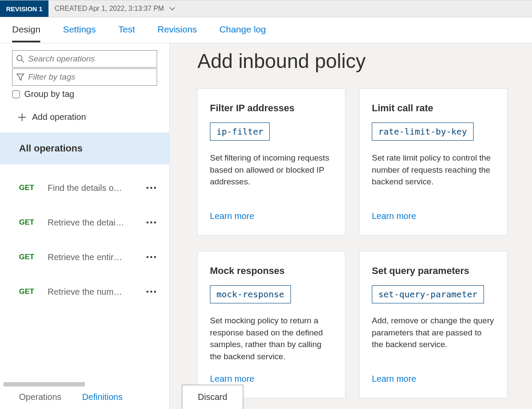 The image size is (532, 409). I want to click on add-operation-button: Add operation, so click(85, 117).